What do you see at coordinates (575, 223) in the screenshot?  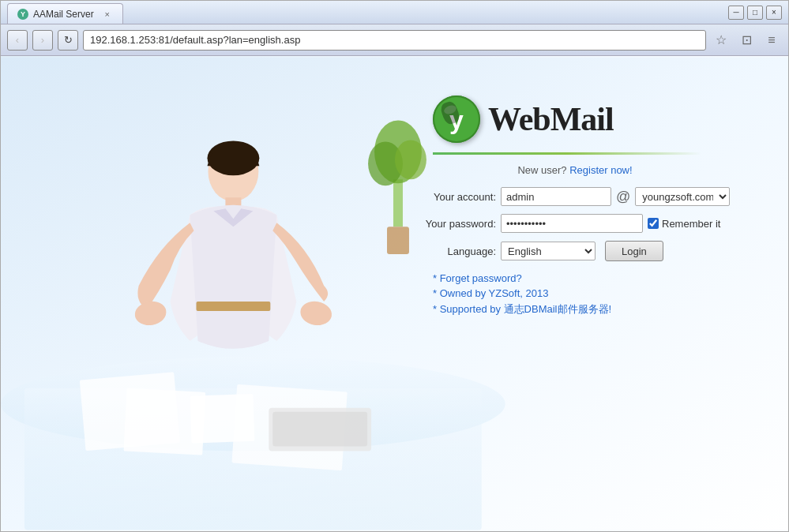 I see `password-row: Your password: Remember it` at bounding box center [575, 223].